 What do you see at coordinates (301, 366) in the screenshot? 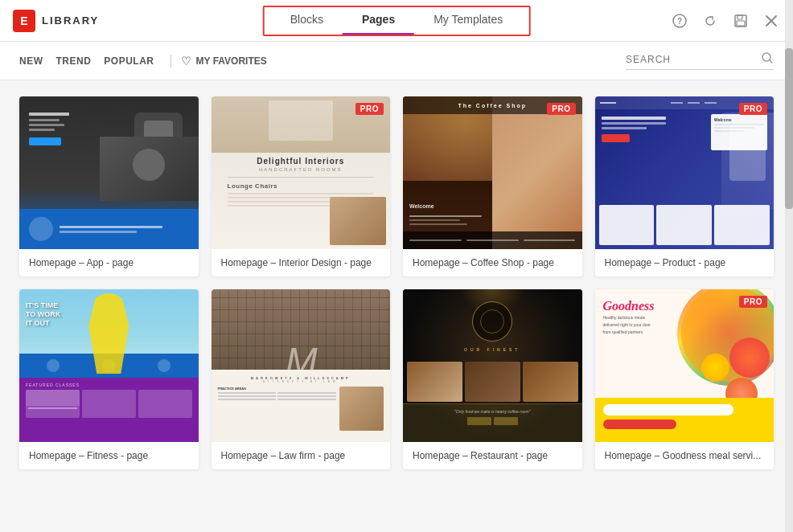
I see `card-image-lawfirm: M MARKOWETZ & MILLESCAMP ATTORNEYS AT LA…` at bounding box center [301, 366].